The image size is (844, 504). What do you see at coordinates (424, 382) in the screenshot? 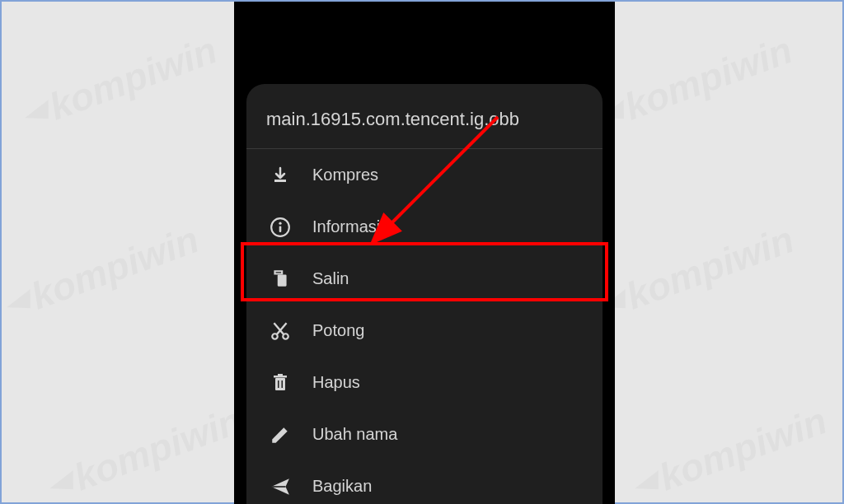
I see `menu-delete: Hapus` at bounding box center [424, 382].